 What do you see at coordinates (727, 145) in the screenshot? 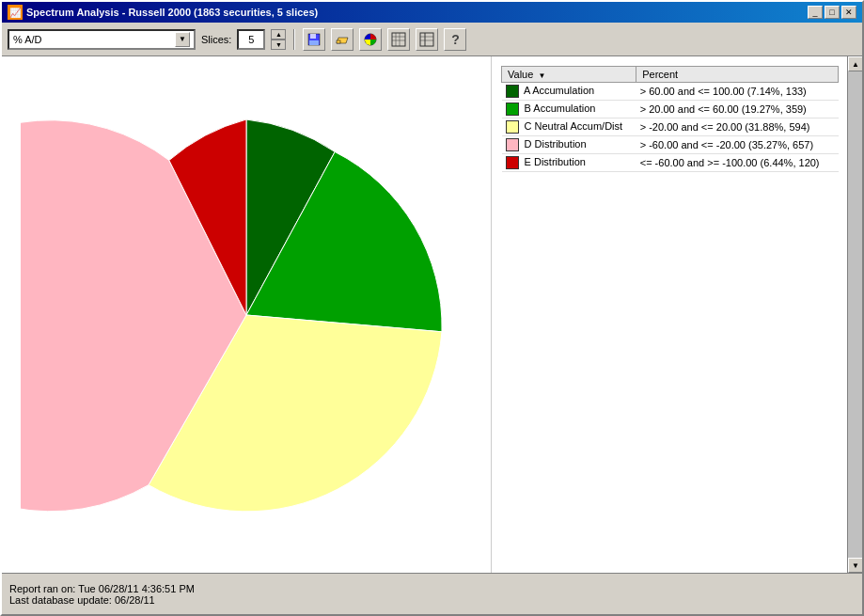
I see `legend-value: > -60.00 and <= -20.00 (35.27%, 657)` at bounding box center [727, 145].